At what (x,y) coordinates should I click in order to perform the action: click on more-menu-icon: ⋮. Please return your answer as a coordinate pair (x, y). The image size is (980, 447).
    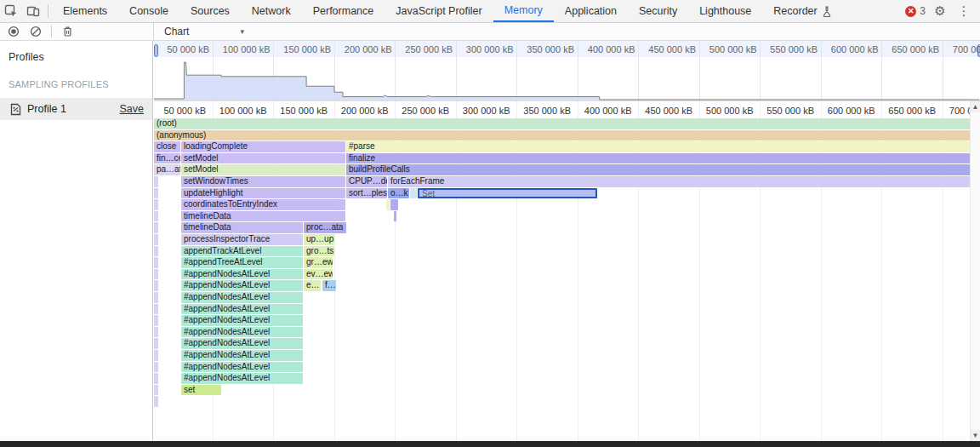
    Looking at the image, I should click on (964, 11).